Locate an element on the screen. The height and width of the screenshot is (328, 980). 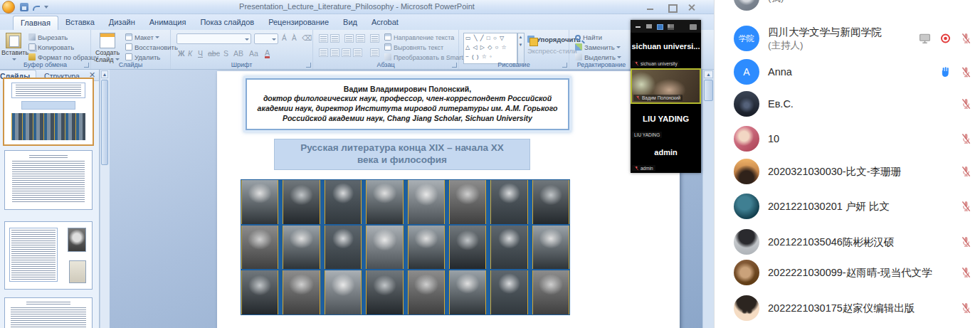
participant-row-host: 学院 四川大学文学与新闻学院 (主持人) is located at coordinates (847, 38).